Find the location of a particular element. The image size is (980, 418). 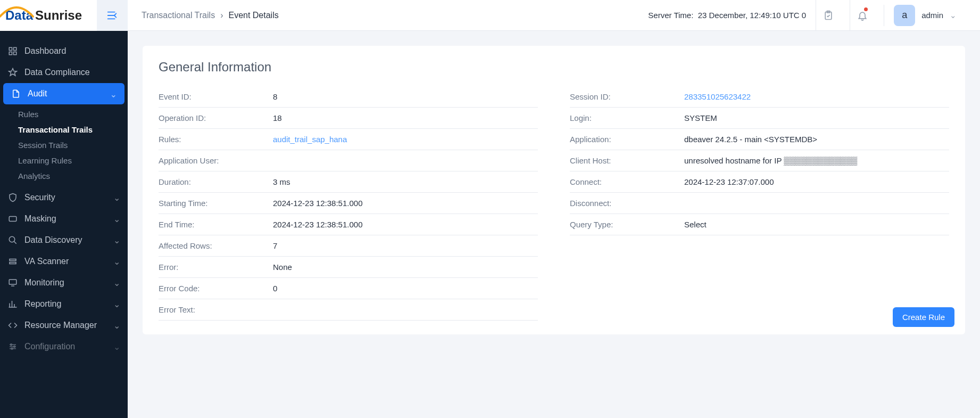

sidebar-item-resource-manager: Resource Manager ⌄ is located at coordinates (64, 325).